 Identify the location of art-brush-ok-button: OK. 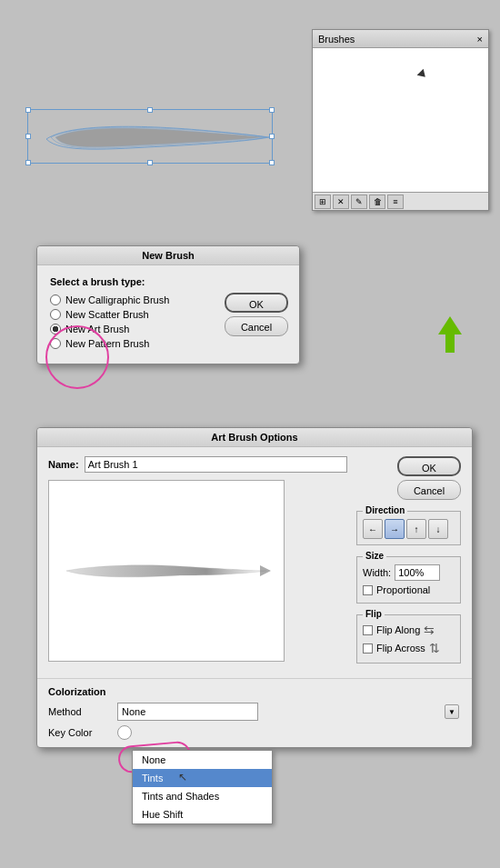
(429, 466).